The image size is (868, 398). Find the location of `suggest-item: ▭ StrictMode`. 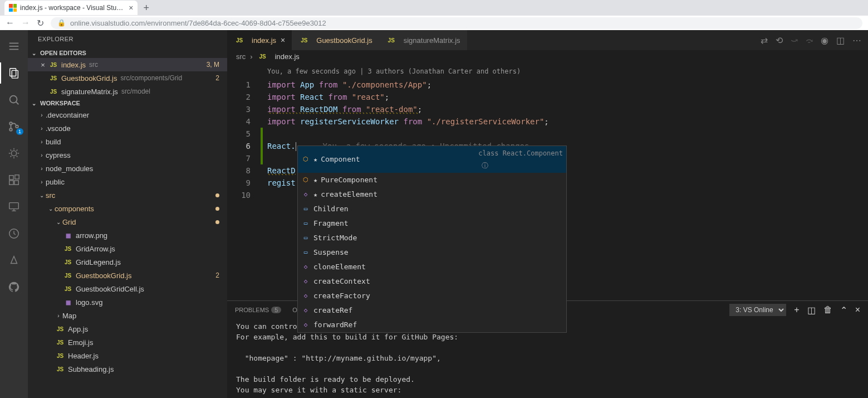

suggest-item: ▭ StrictMode is located at coordinates (432, 238).